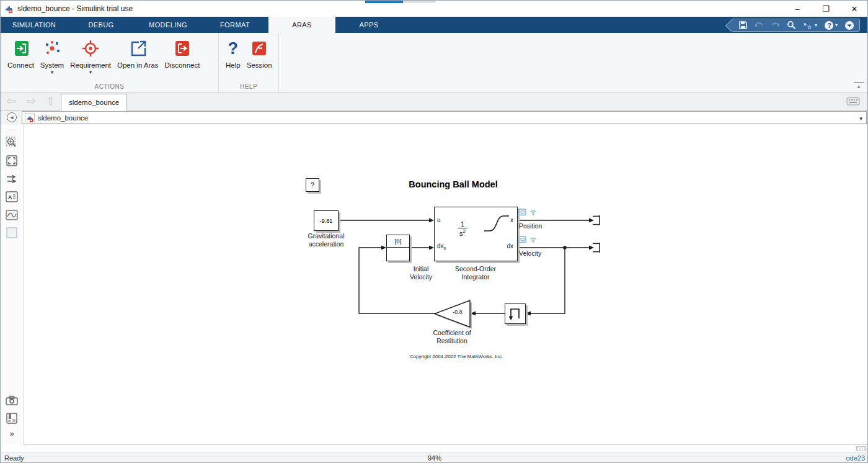 The width and height of the screenshot is (868, 463). Describe the element at coordinates (853, 102) in the screenshot. I see `keyboard-icon` at that location.